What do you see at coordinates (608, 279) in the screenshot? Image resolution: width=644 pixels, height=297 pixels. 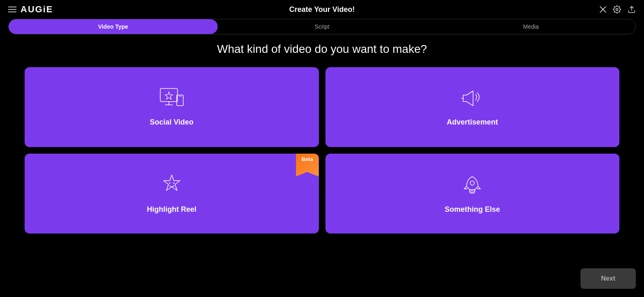 I see `next-button-container: Next` at bounding box center [608, 279].